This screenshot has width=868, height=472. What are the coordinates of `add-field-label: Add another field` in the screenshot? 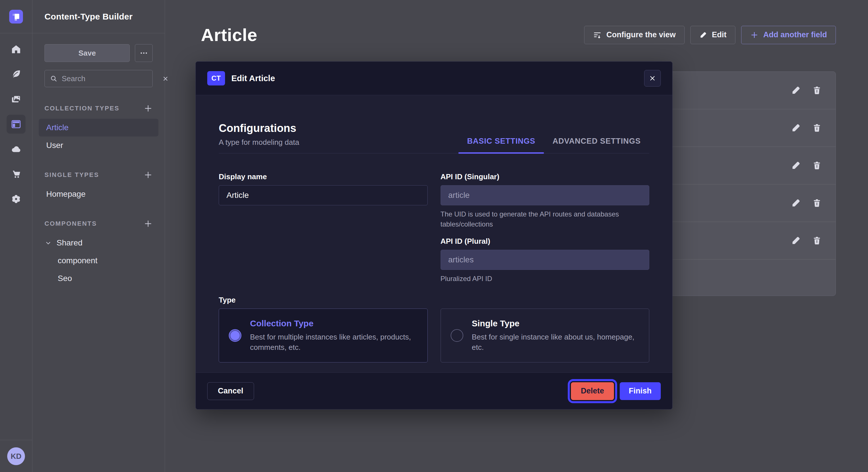 It's located at (795, 35).